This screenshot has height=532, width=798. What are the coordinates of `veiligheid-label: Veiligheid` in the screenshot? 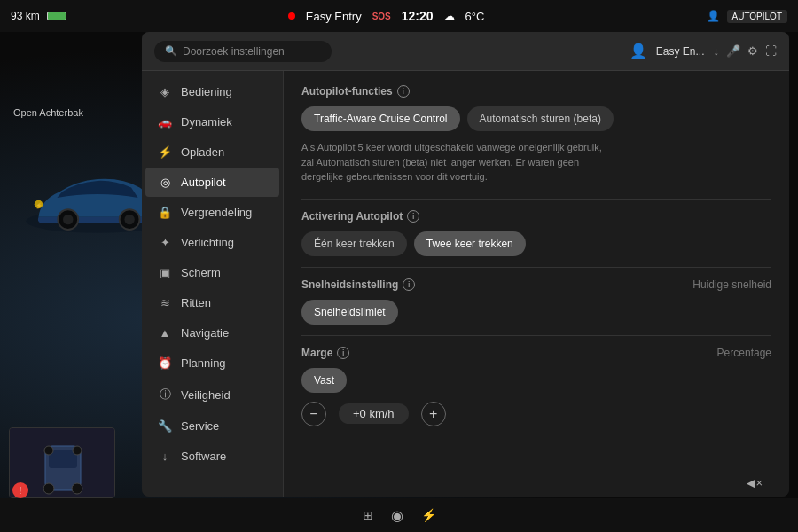 It's located at (206, 395).